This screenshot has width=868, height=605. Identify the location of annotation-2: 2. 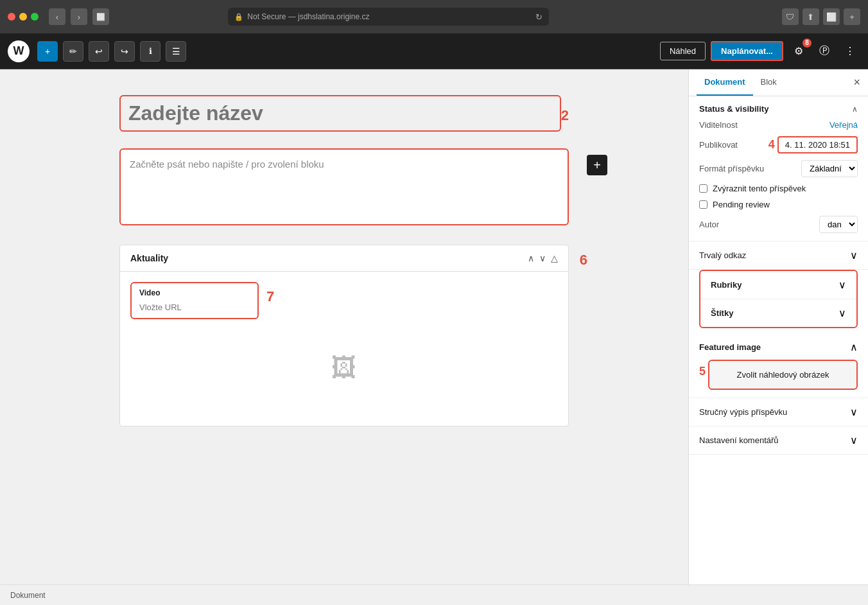
(565, 116).